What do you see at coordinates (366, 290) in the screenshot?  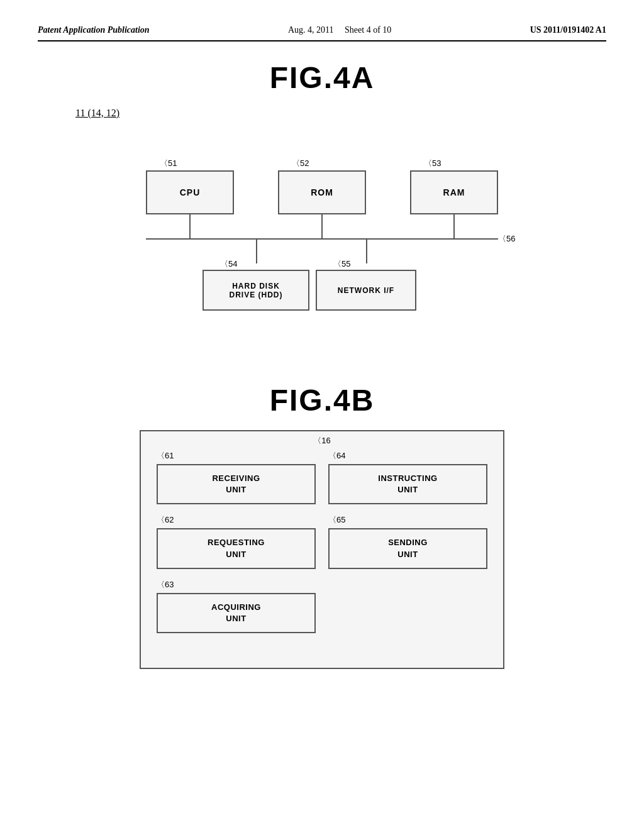 I see `network-label: NETWORK I/F` at bounding box center [366, 290].